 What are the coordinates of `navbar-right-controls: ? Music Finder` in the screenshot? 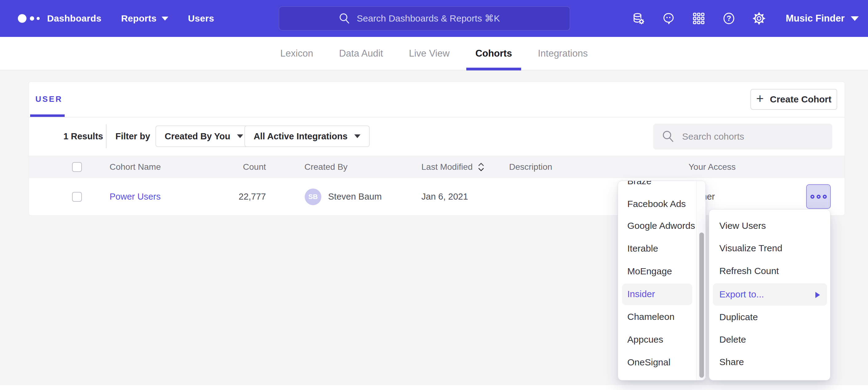 It's located at (745, 19).